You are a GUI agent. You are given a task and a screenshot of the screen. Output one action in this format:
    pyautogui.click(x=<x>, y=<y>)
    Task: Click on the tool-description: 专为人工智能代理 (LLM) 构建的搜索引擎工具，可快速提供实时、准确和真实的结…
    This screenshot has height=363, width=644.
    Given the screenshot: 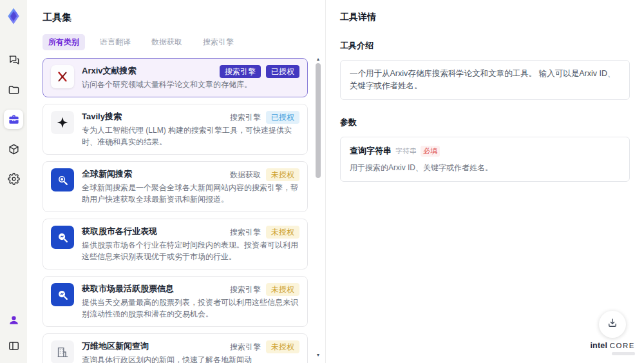 What is the action you would take?
    pyautogui.click(x=190, y=136)
    